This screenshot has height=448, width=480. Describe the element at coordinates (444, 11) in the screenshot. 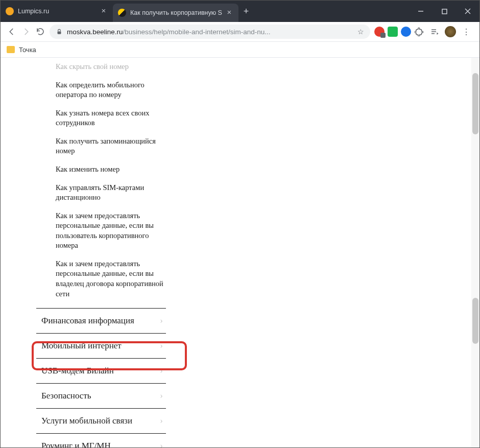

I see `maximize-button` at that location.